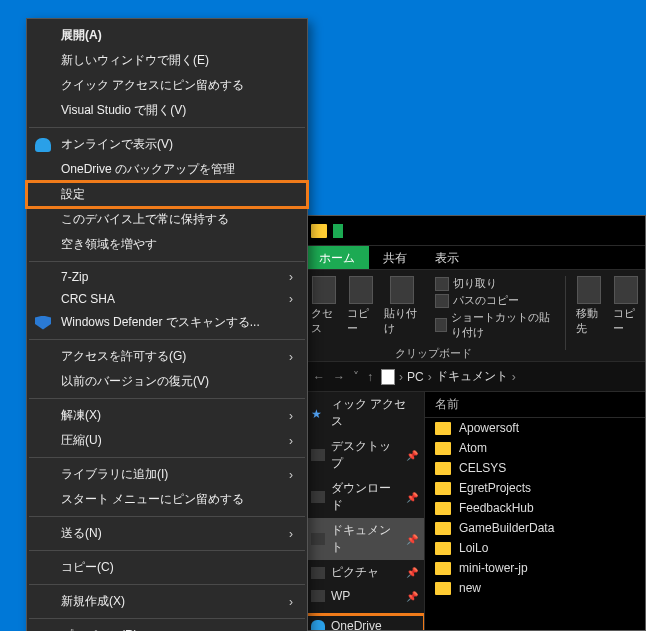 This screenshot has height=631, width=646. What do you see at coordinates (364, 596) in the screenshot?
I see `nav-wp: WP 📌` at bounding box center [364, 596].